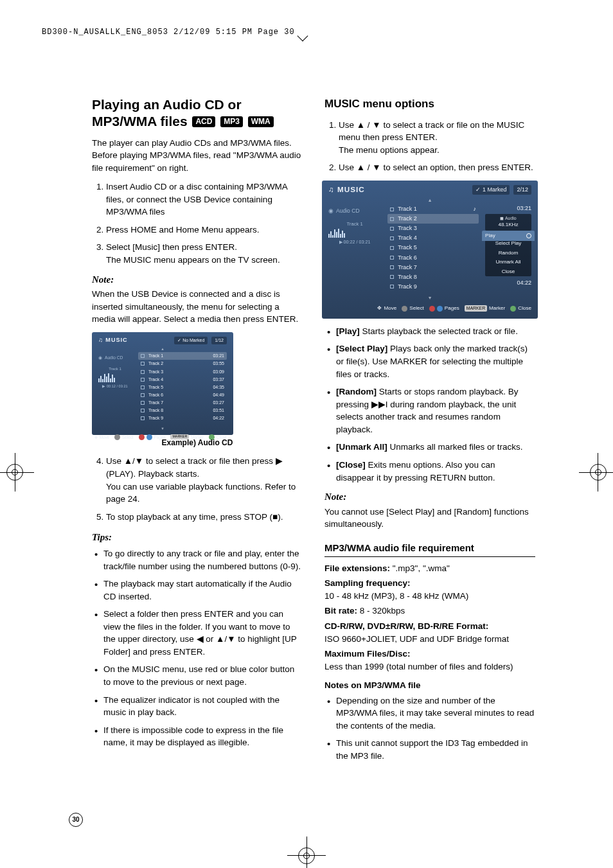  Describe the element at coordinates (182, 356) in the screenshot. I see `track-row: Track 103:21` at that location.